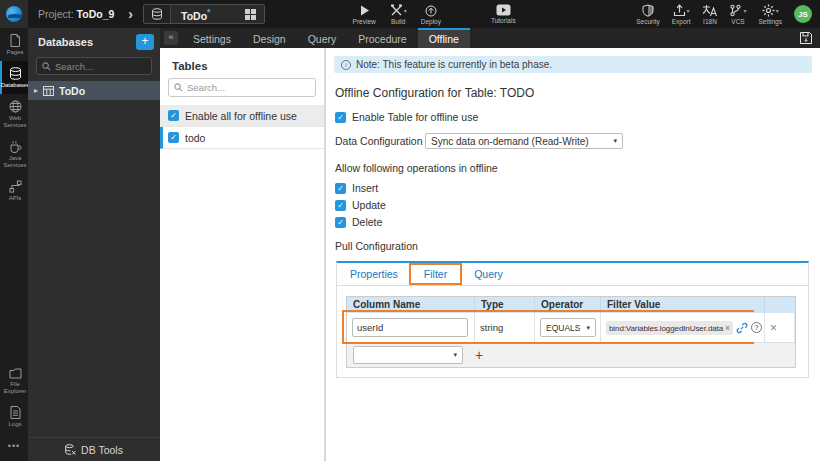  Describe the element at coordinates (572, 332) in the screenshot. I see `filter-tab-content: Column Name Type Operator Filter Value s…` at that location.